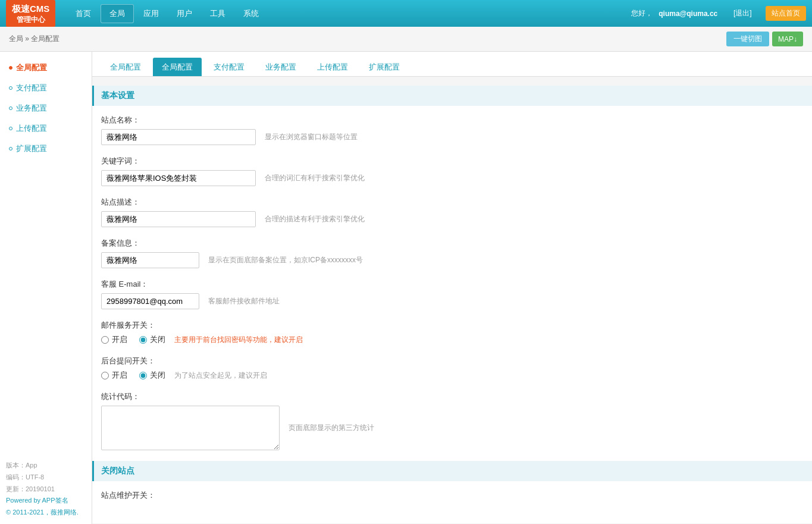 This screenshot has width=812, height=524. Describe the element at coordinates (35, 39) in the screenshot. I see `breadcrumb: 全局 » 全局配置` at that location.